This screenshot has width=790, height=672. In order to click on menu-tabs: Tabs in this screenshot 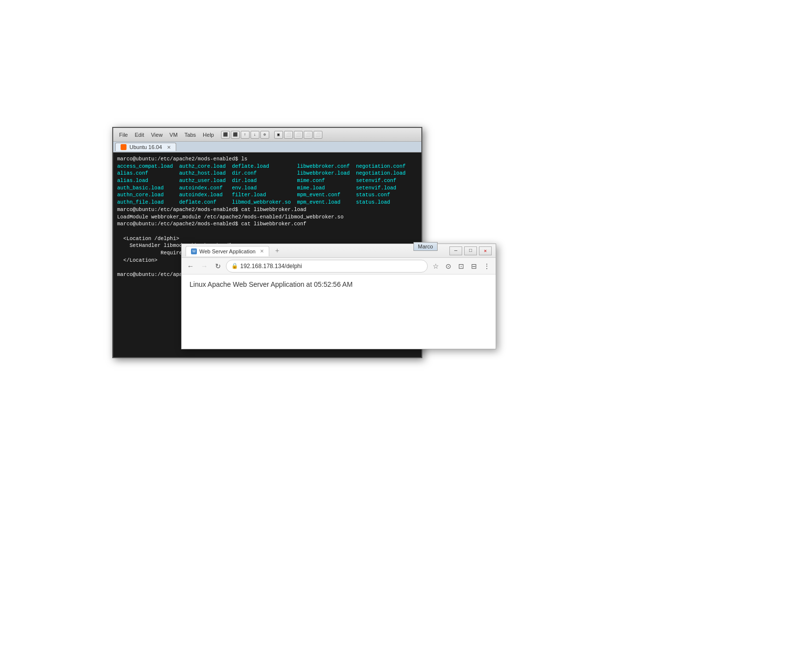, I will do `click(190, 135)`.